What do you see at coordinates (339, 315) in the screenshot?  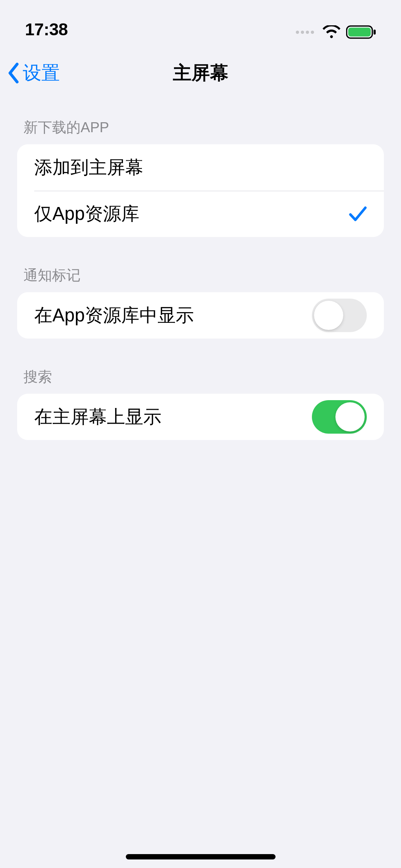 I see `toggle-show-in-app-library` at bounding box center [339, 315].